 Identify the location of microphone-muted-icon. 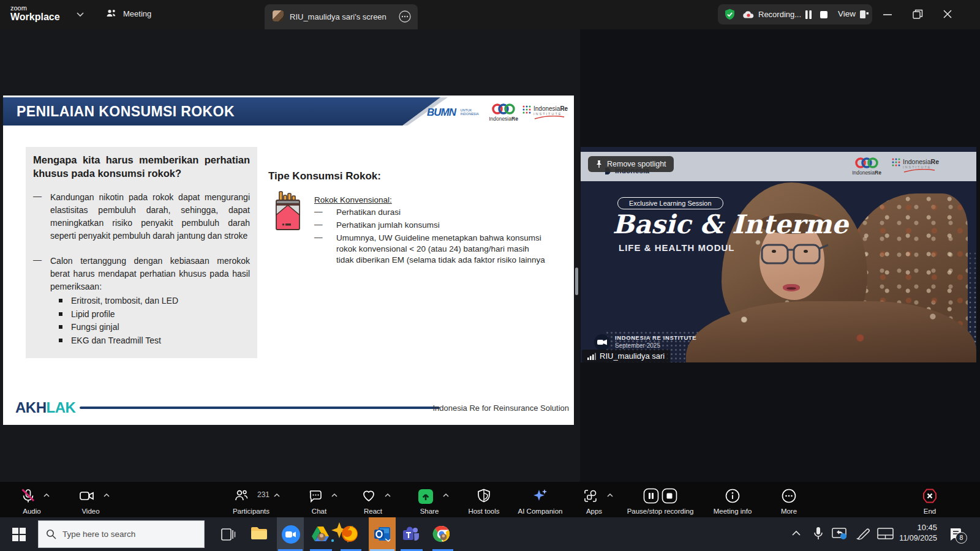
(28, 496).